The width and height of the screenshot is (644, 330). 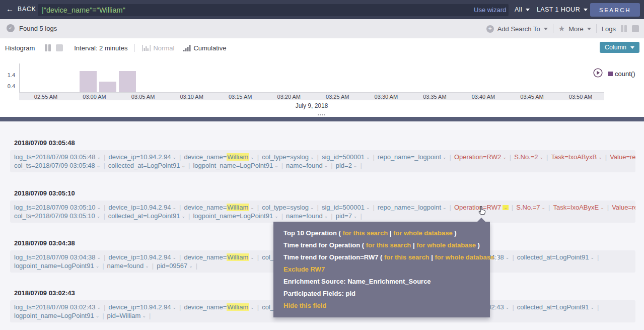 I want to click on log-field-Task: Task=IxoAByxB⌄, so click(x=577, y=157).